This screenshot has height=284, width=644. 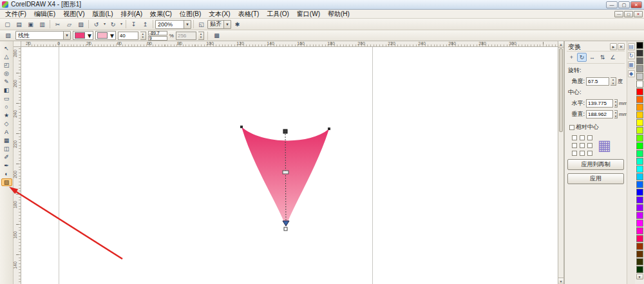 I want to click on angle-input, so click(x=598, y=81).